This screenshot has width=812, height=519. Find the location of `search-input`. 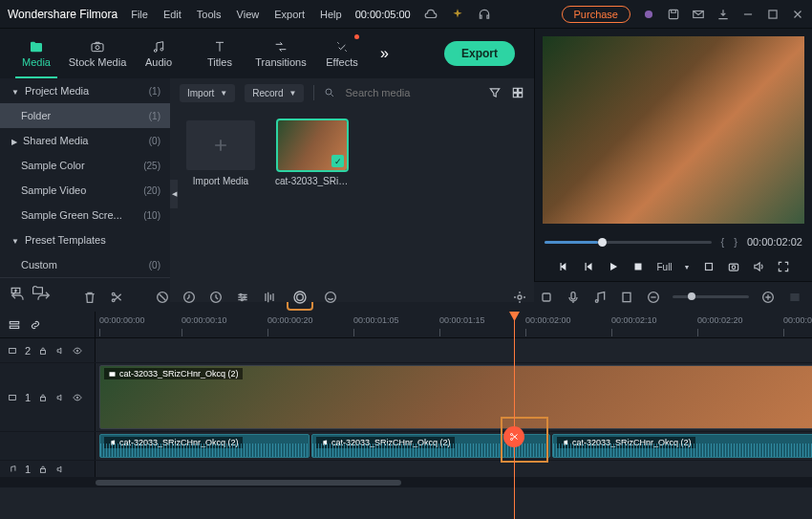

search-input is located at coordinates (412, 93).